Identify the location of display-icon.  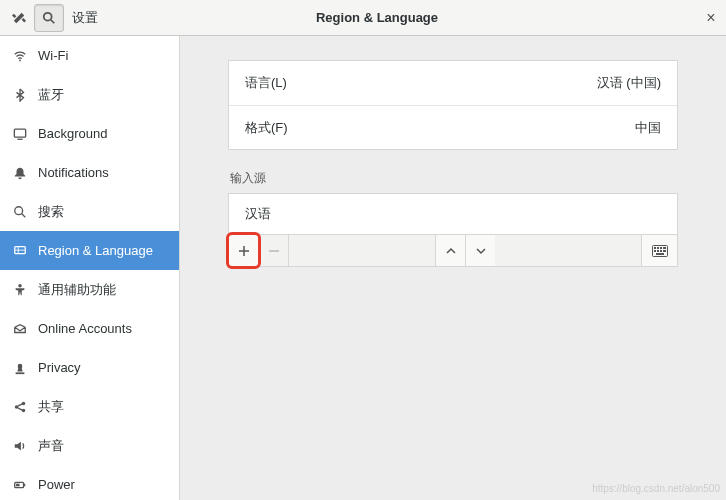
(20, 134).